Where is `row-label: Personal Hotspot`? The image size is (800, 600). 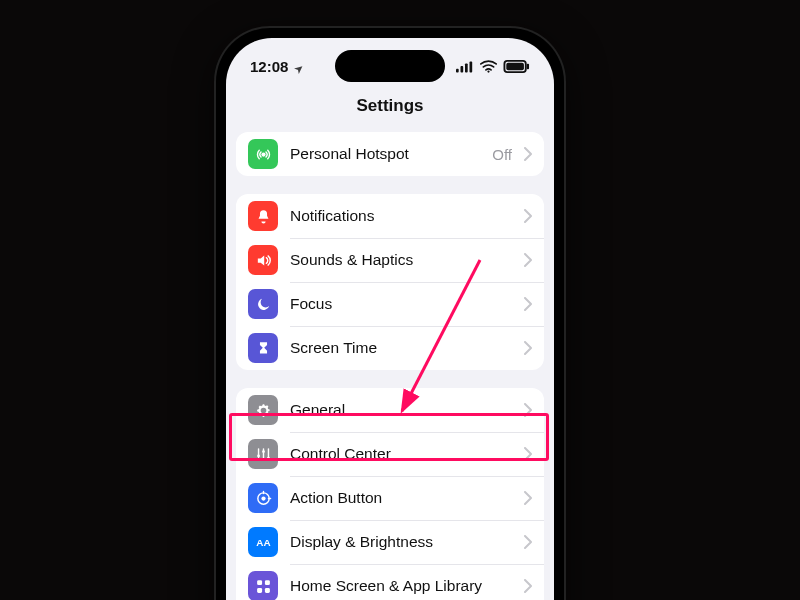
row-label: Personal Hotspot is located at coordinates (385, 154).